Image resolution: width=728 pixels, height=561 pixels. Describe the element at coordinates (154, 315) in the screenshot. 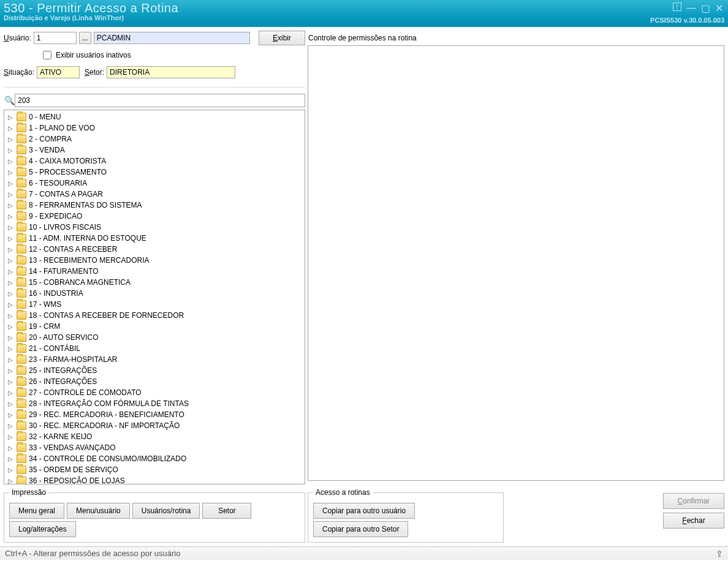

I see `tree-node: ▷18 - CONTAS A RECEBER DE FORNECEDOR` at that location.